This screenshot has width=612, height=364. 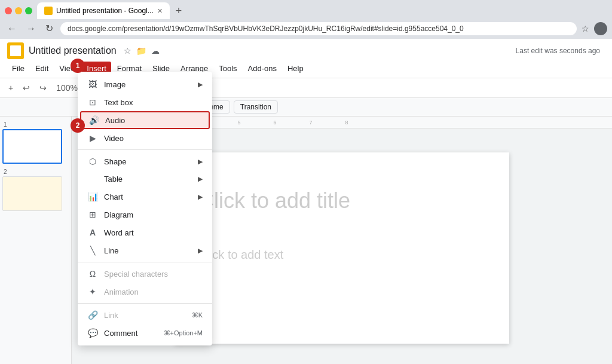 What do you see at coordinates (18, 68) in the screenshot?
I see `menu-item-file: File` at bounding box center [18, 68].